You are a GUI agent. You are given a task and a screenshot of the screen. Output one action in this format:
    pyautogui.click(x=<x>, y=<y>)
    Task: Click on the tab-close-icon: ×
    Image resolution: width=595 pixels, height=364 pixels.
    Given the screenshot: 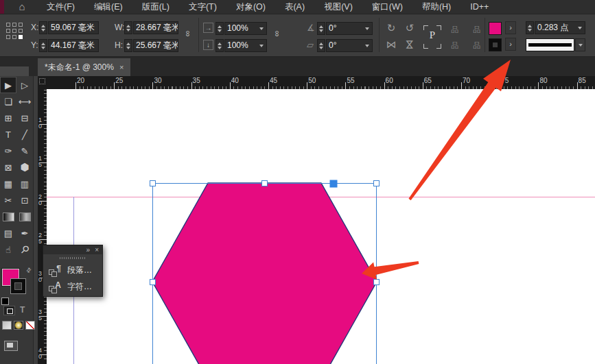 What is the action you would take?
    pyautogui.click(x=121, y=67)
    